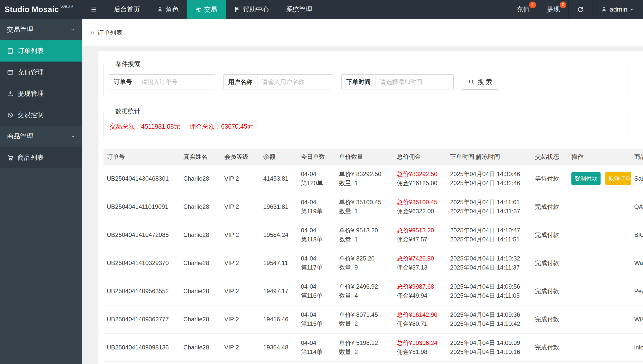 Image resolution: width=643 pixels, height=364 pixels. What do you see at coordinates (41, 30) in the screenshot?
I see `sidebar-group-trade-management: 交易管理` at bounding box center [41, 30].